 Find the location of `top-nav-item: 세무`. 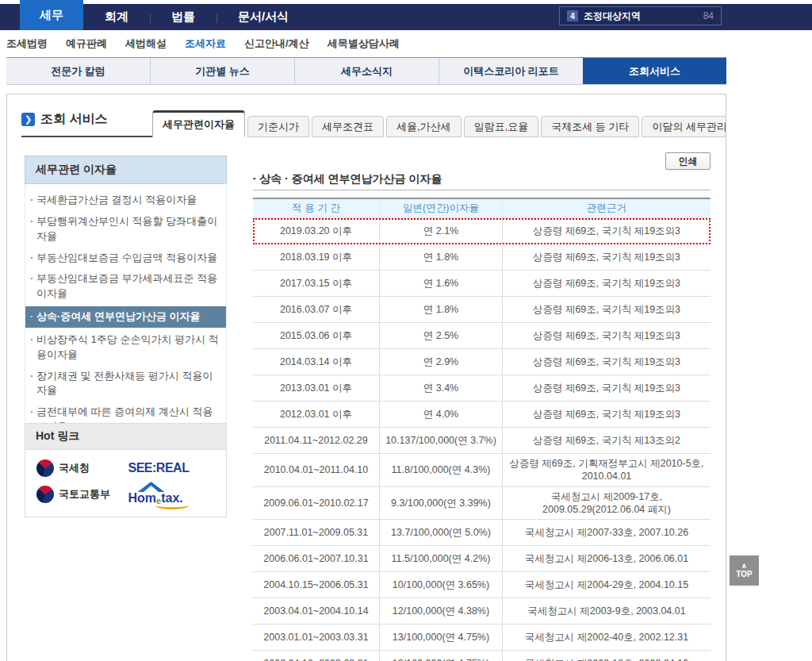

top-nav-item: 세무 is located at coordinates (52, 15).